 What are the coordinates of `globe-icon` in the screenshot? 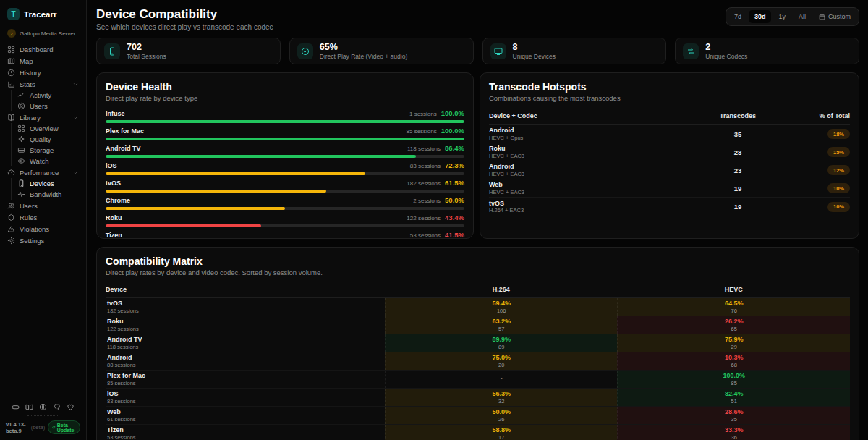 It's located at (43, 407).